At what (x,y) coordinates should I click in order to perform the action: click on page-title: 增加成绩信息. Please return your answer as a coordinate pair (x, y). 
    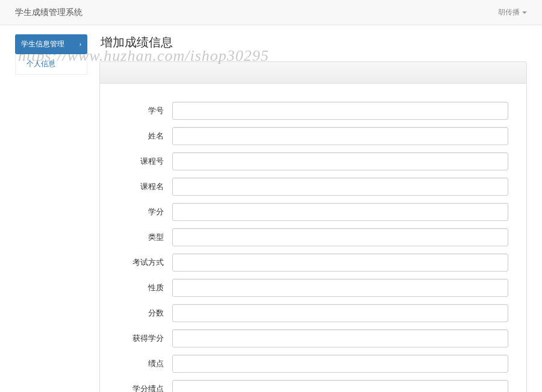
    Looking at the image, I should click on (313, 42).